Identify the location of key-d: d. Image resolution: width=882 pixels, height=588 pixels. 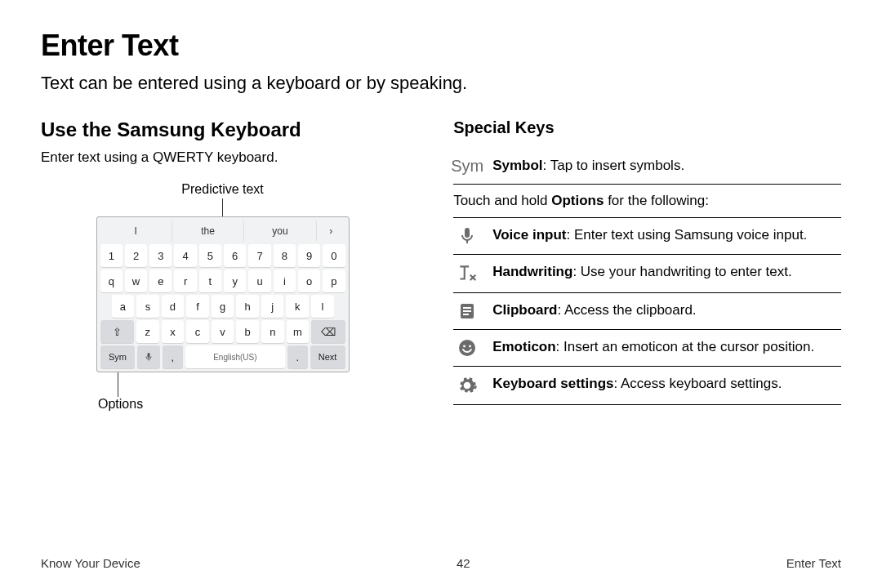
(173, 306).